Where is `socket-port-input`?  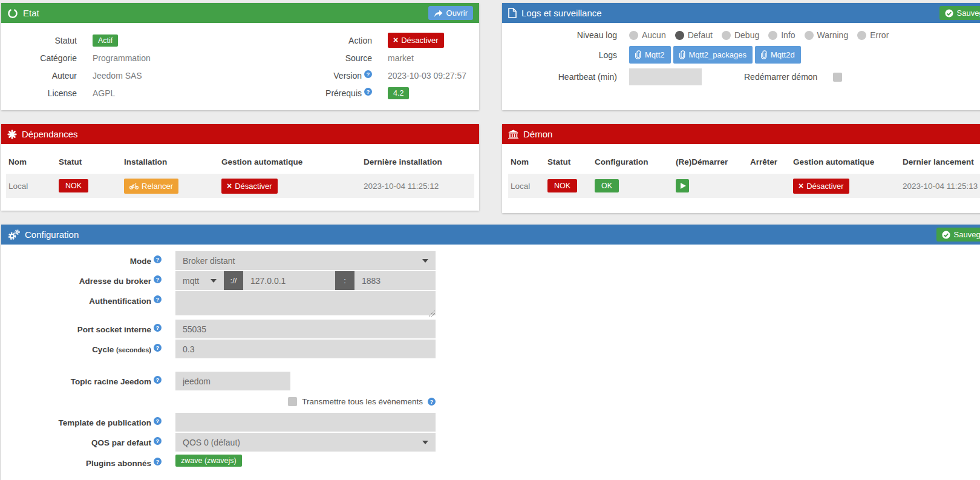 socket-port-input is located at coordinates (305, 329).